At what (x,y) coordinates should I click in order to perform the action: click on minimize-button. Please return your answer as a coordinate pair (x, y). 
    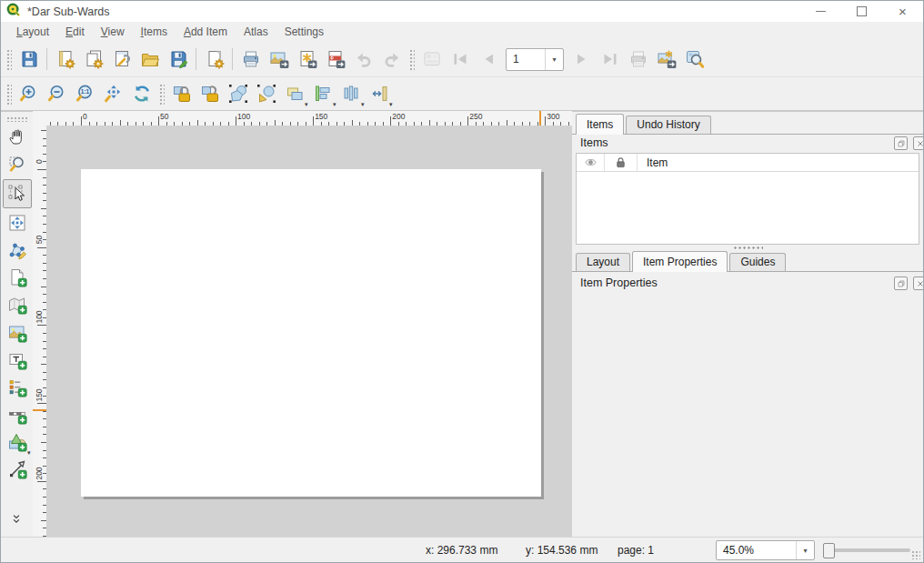
    Looking at the image, I should click on (820, 11).